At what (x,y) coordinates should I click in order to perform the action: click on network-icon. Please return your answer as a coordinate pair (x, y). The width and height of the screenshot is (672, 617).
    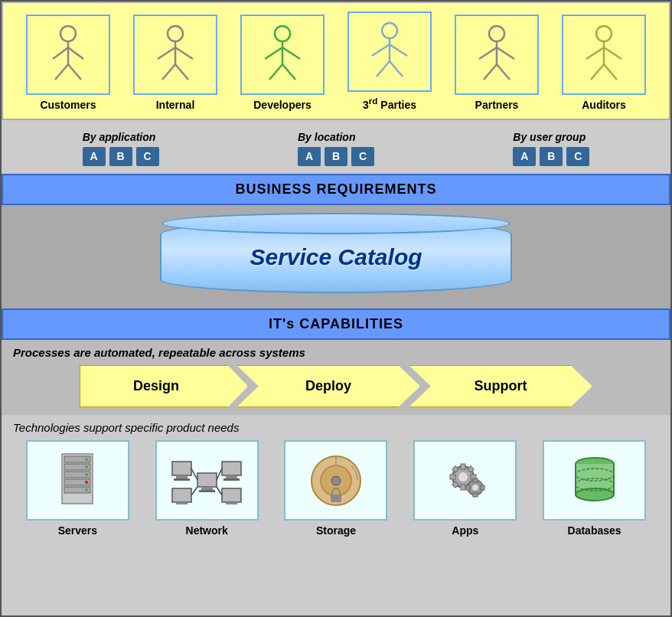
    Looking at the image, I should click on (207, 481).